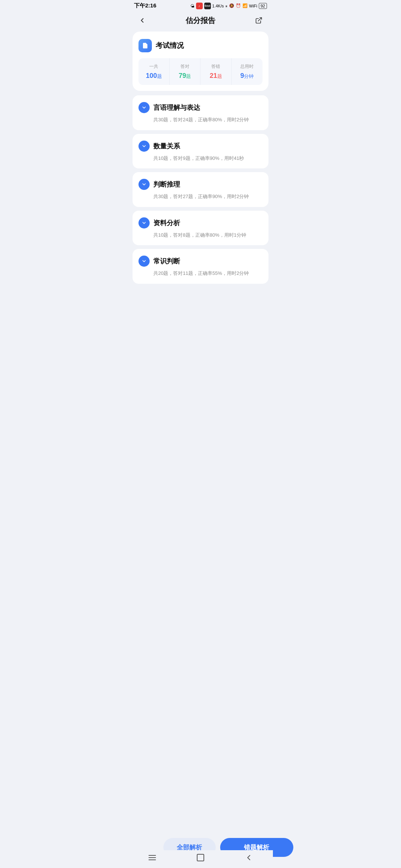  Describe the element at coordinates (200, 72) in the screenshot. I see `stats-grid: 一共 100题 答对 79题 答错 21题 总用时 9分钟` at that location.